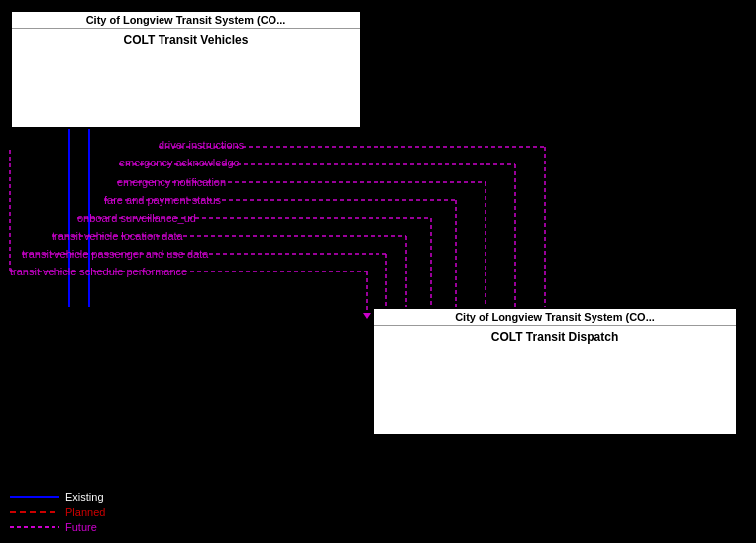 This screenshot has width=756, height=543. Describe the element at coordinates (57, 512) in the screenshot. I see `legend: Existing Planned Future` at that location.